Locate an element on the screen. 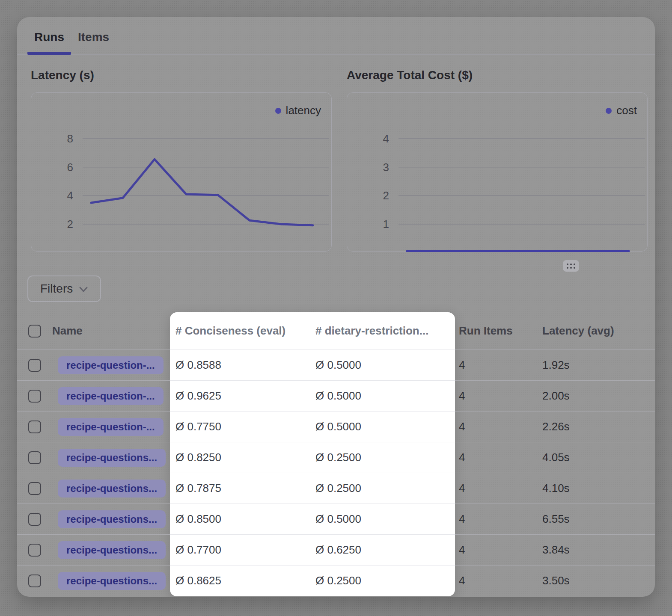 The height and width of the screenshot is (616, 672). conciseness-value: Ø 0.8625 is located at coordinates (241, 581).